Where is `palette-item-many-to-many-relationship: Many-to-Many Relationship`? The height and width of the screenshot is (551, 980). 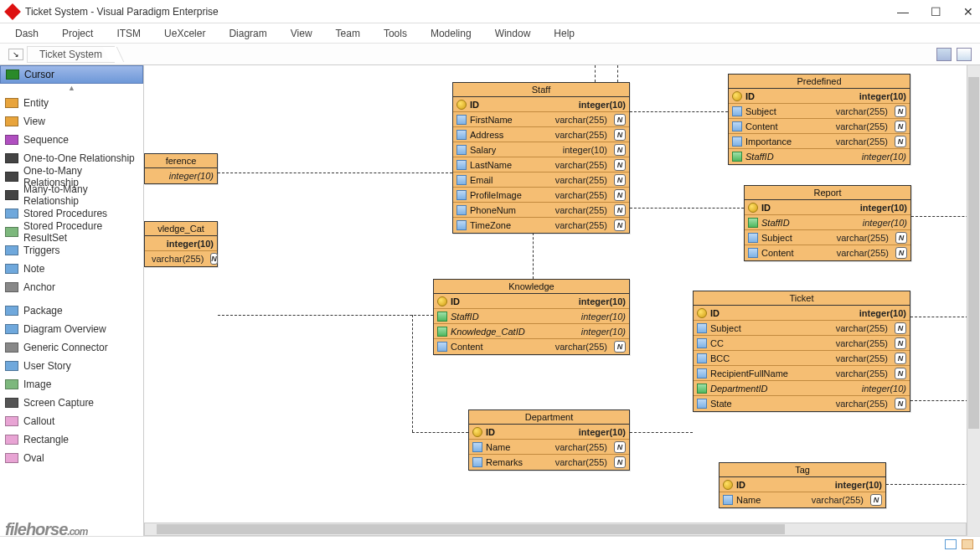 palette-item-many-to-many-relationship: Many-to-Many Relationship is located at coordinates (72, 195).